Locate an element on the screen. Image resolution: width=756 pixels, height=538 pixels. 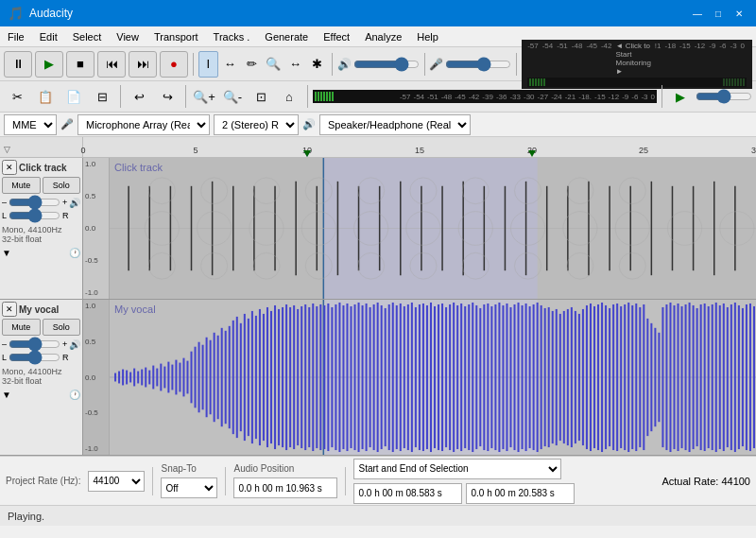
click-track-close: ✕ is located at coordinates (9, 167).